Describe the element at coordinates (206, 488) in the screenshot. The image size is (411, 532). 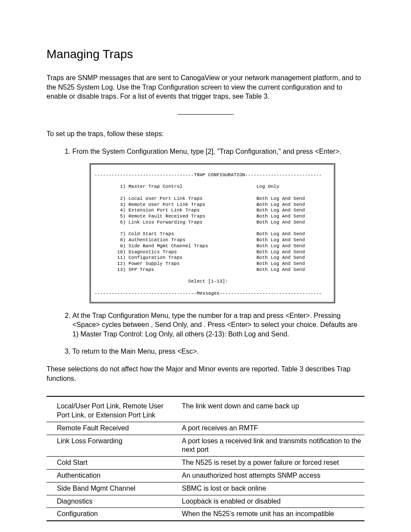
I see `table-row: Side Band Mgmt Channel SBMC is lost or b…` at that location.